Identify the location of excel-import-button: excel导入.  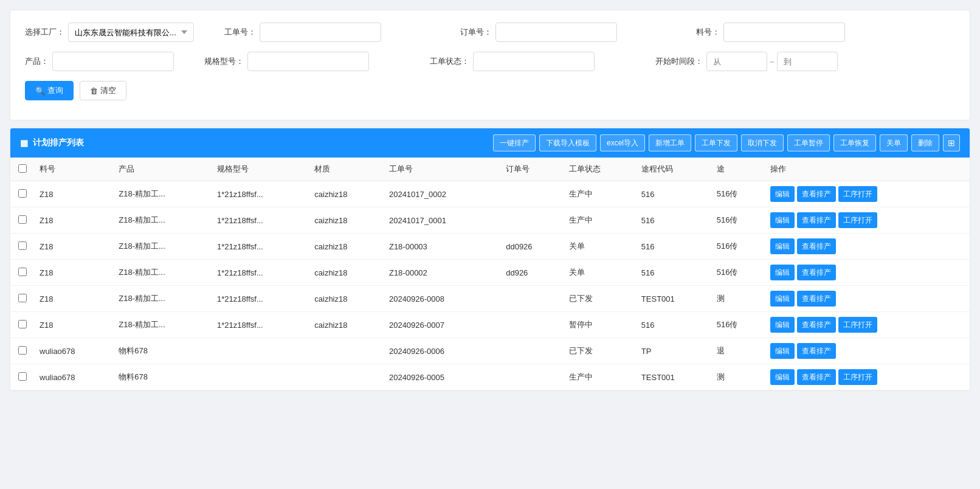
(623, 143).